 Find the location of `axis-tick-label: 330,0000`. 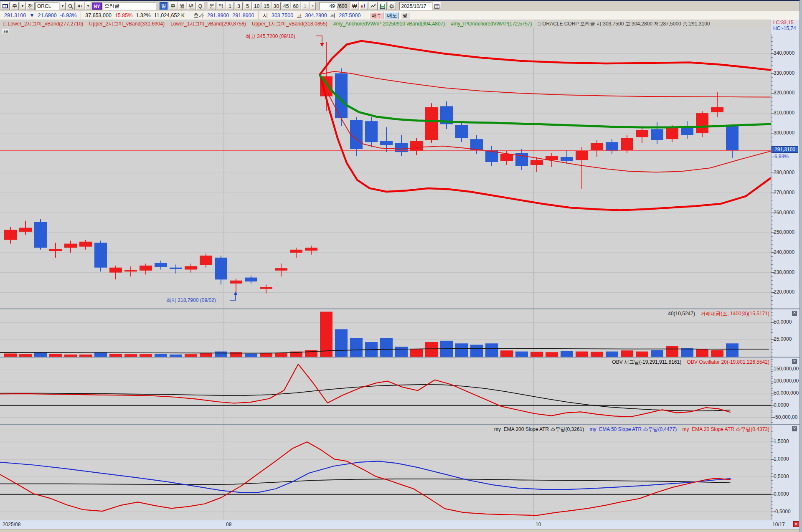

axis-tick-label: 330,0000 is located at coordinates (784, 73).